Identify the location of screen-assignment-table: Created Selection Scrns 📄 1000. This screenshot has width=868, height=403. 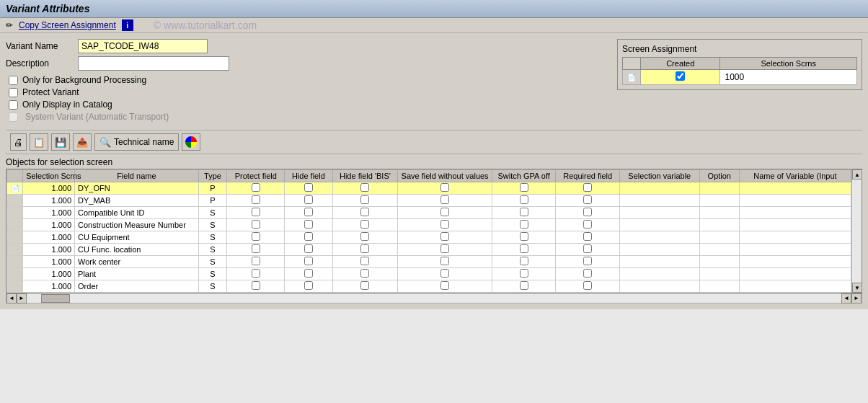
(740, 71).